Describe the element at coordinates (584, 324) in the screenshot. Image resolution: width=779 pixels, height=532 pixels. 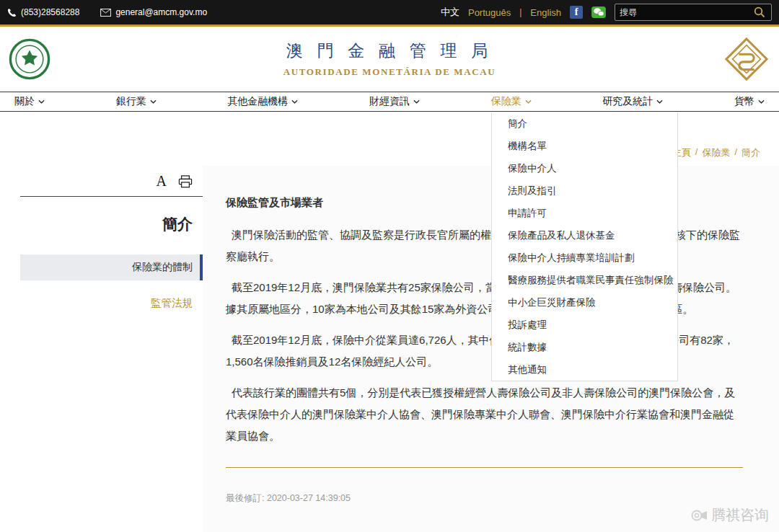
I see `dropdown-item-complaints: 投訴處理` at that location.